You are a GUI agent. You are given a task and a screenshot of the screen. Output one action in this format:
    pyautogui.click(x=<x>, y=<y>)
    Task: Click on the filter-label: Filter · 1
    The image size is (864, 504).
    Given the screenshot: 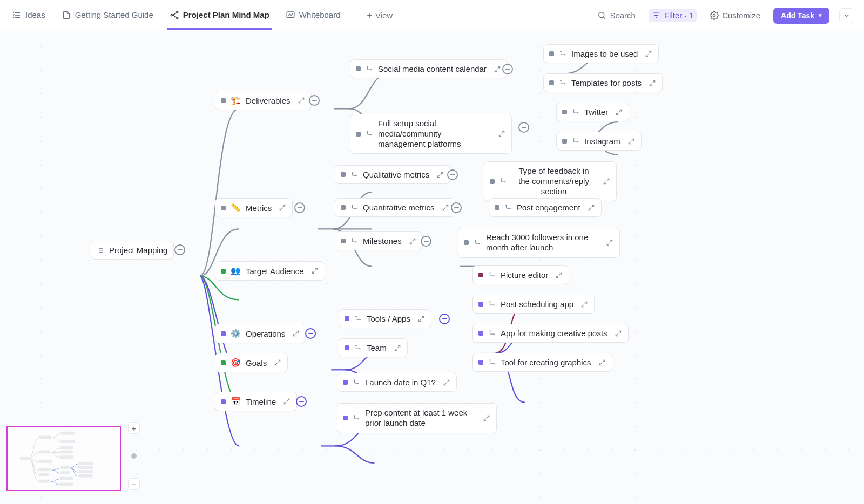 What is the action you would take?
    pyautogui.click(x=679, y=15)
    